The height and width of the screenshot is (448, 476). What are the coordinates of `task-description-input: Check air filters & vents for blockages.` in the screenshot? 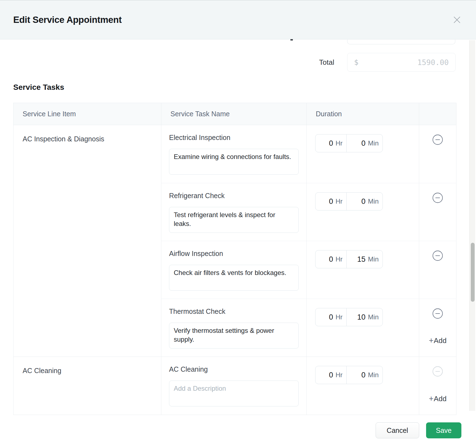 It's located at (234, 278).